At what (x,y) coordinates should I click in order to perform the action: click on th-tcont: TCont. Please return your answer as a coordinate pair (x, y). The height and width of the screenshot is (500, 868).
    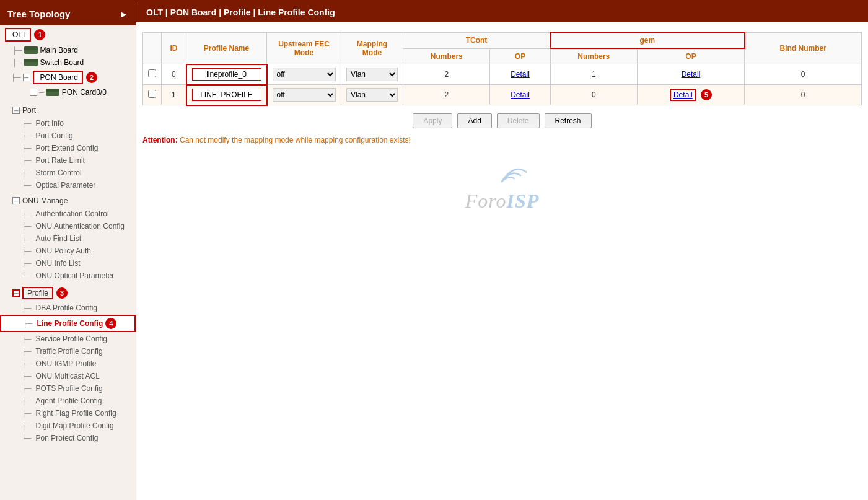
    Looking at the image, I should click on (477, 40).